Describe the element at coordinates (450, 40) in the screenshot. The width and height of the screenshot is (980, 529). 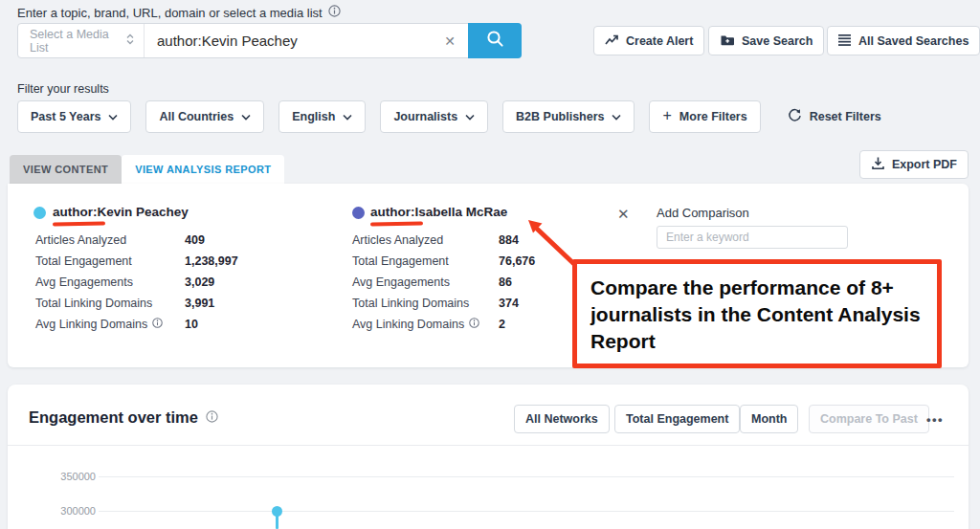
I see `clear-search-icon: ✕` at that location.